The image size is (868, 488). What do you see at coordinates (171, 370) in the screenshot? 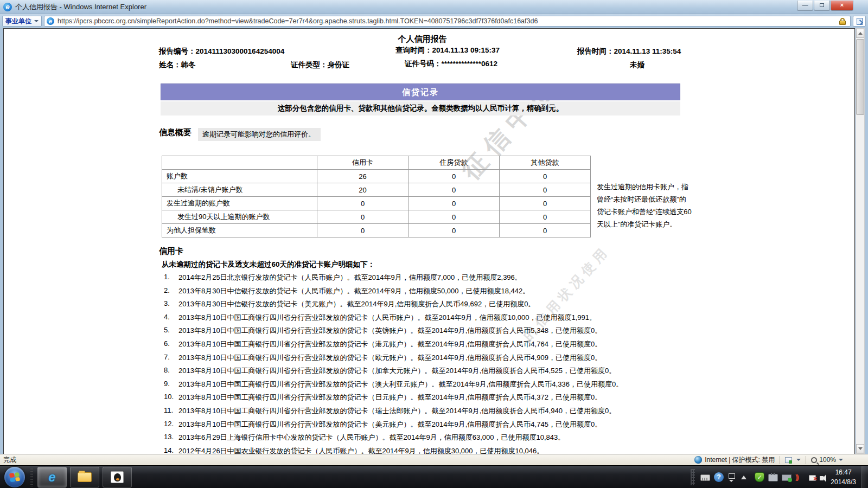
I see `list-item-number: 8.` at bounding box center [171, 370].